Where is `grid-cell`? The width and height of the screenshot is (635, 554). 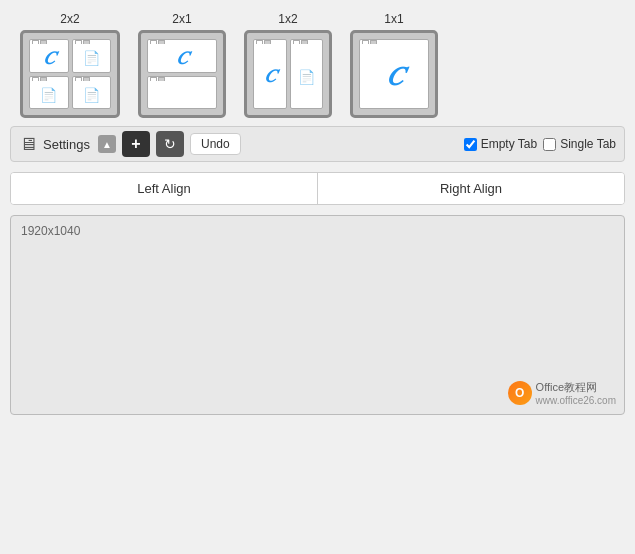
grid-cell is located at coordinates (182, 93).